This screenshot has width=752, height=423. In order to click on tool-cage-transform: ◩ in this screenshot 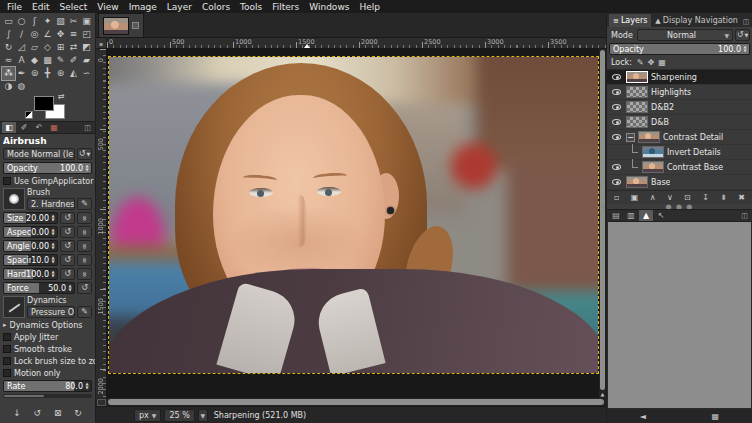, I will do `click(86, 48)`.